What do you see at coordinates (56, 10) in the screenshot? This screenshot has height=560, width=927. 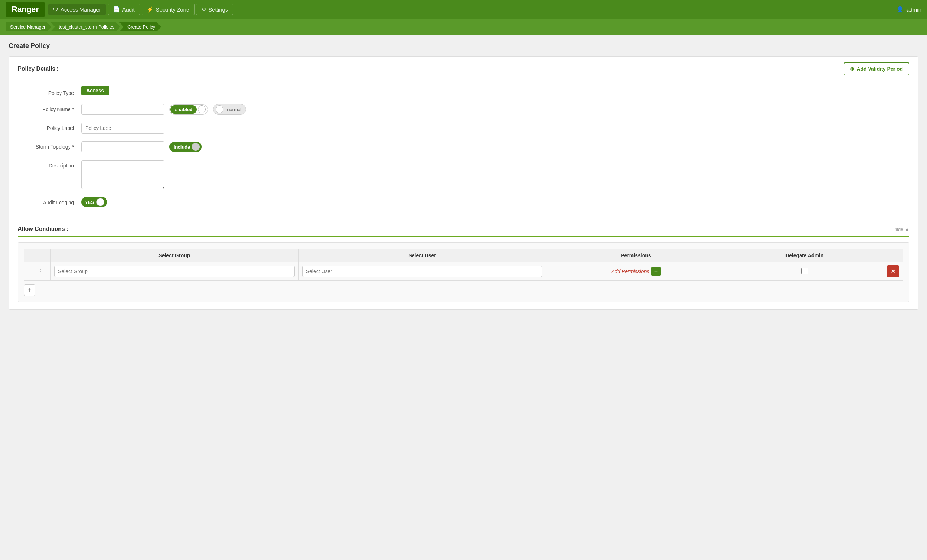 I see `shield-icon: 🛡` at bounding box center [56, 10].